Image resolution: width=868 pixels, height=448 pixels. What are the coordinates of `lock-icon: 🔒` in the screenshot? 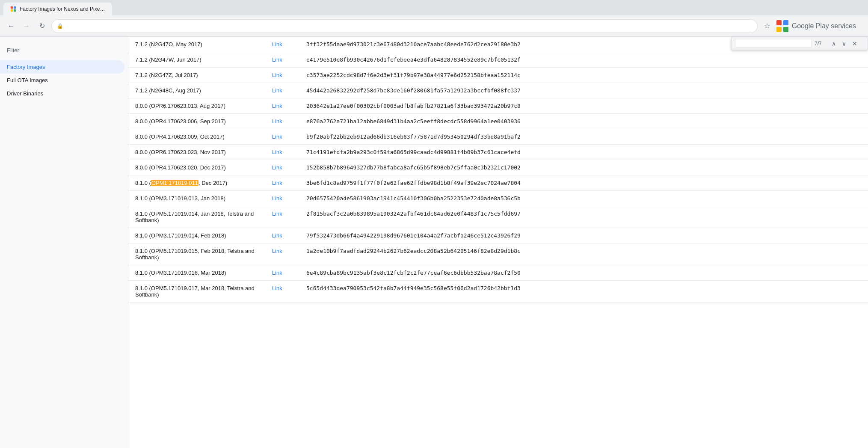 It's located at (60, 26).